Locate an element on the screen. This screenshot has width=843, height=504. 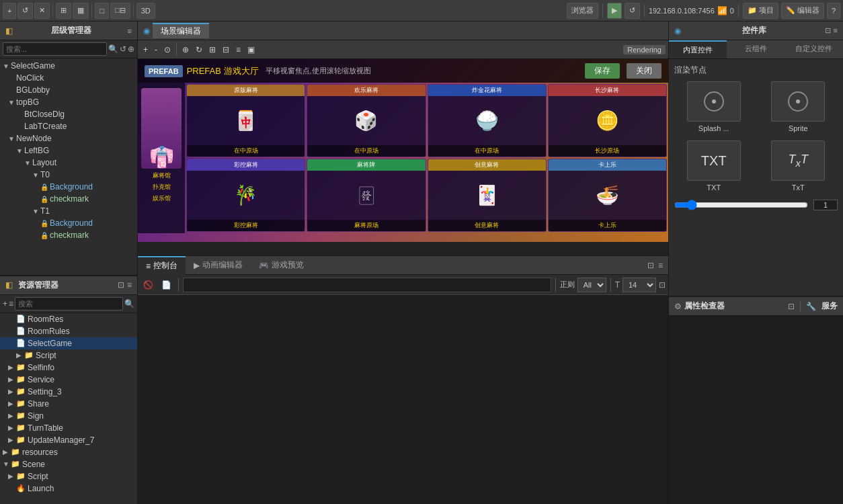
resource-item-turntable: ▶ 📁 TurnTable is located at coordinates (69, 428).